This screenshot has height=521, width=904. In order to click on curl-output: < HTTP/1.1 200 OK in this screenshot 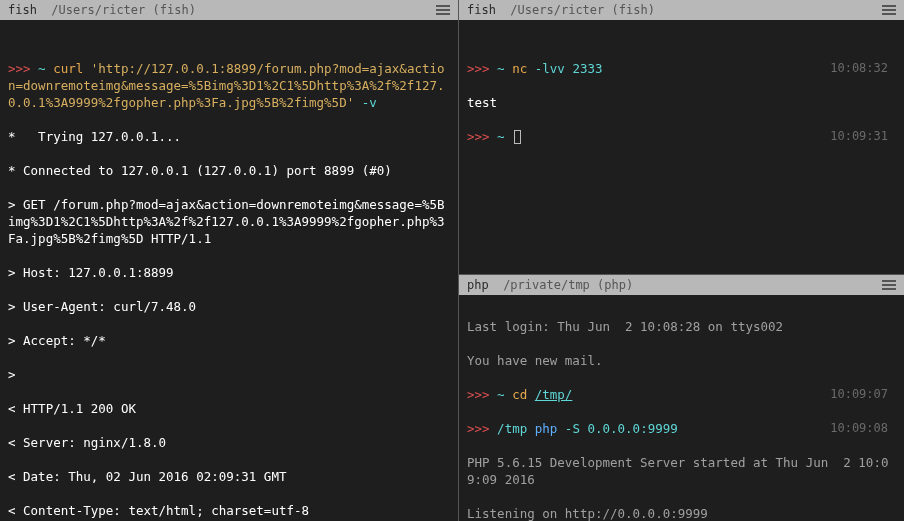, I will do `click(229, 408)`.